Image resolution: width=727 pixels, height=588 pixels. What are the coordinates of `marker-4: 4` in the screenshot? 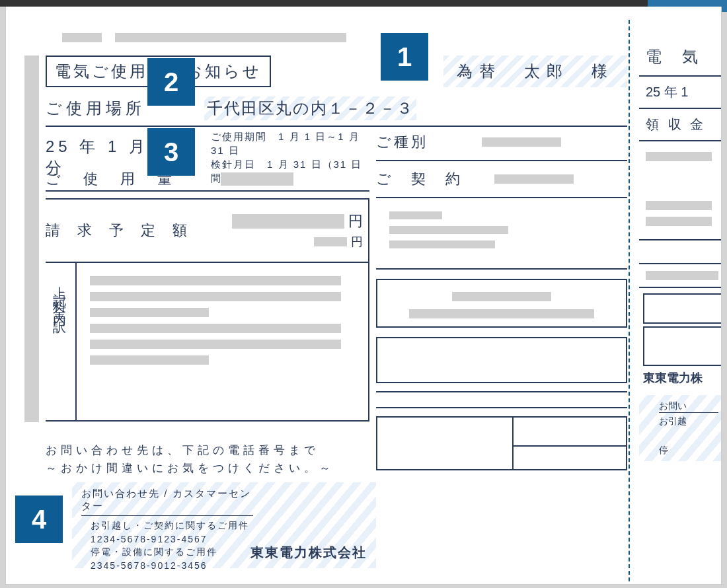 It's located at (39, 519).